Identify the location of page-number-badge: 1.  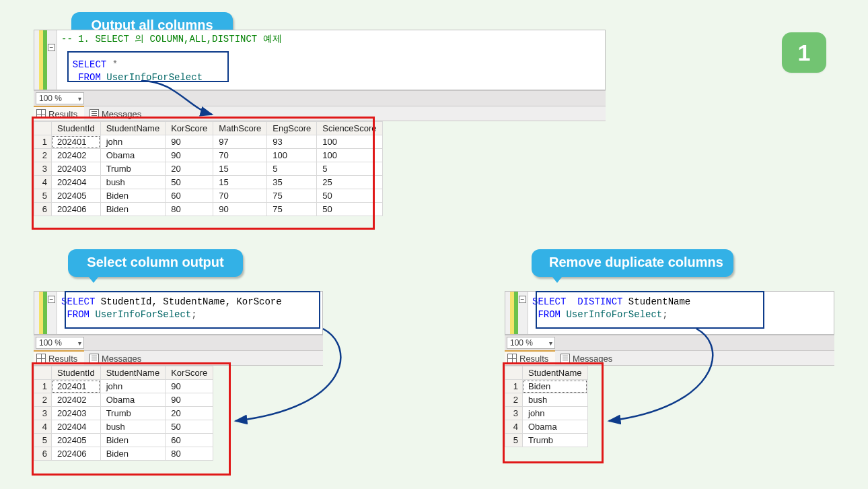
(804, 53).